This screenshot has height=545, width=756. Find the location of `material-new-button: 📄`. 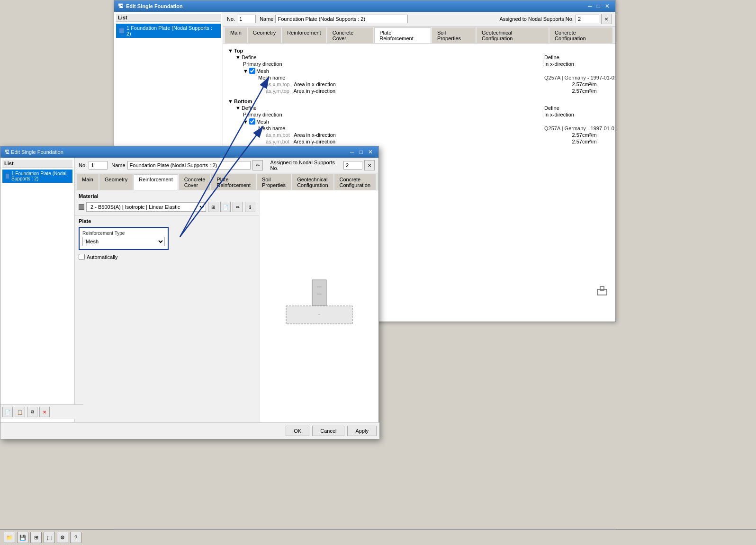

material-new-button: 📄 is located at coordinates (225, 207).